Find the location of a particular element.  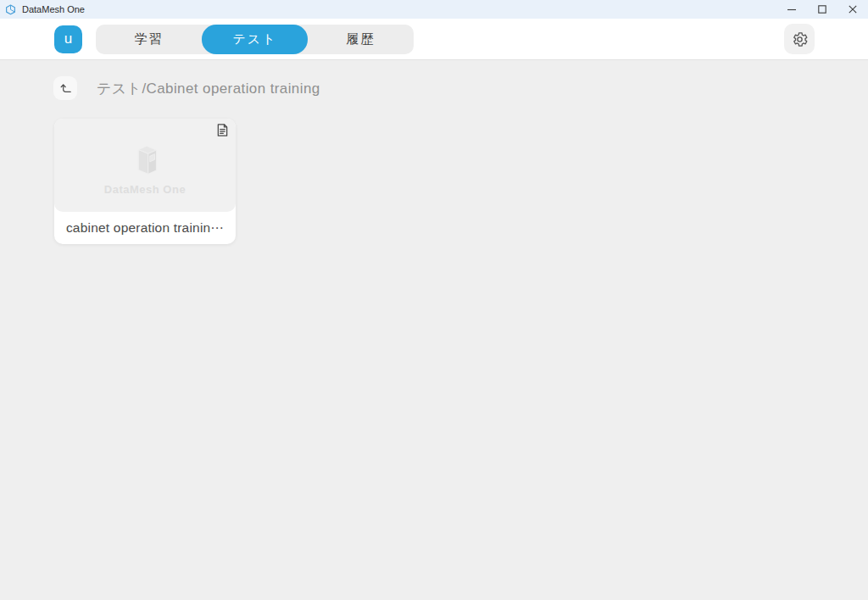

card-title: cabinet operation trainin⋯ is located at coordinates (145, 228).